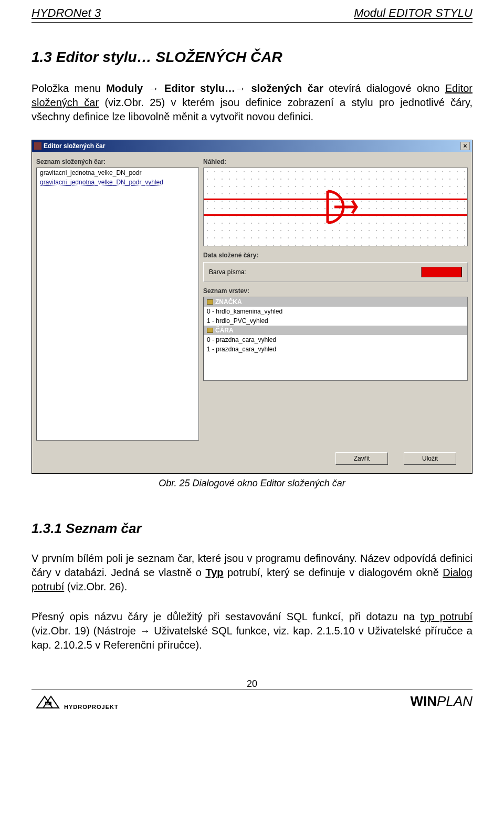 This screenshot has width=504, height=824. I want to click on brand-part-2: PLAN, so click(455, 701).